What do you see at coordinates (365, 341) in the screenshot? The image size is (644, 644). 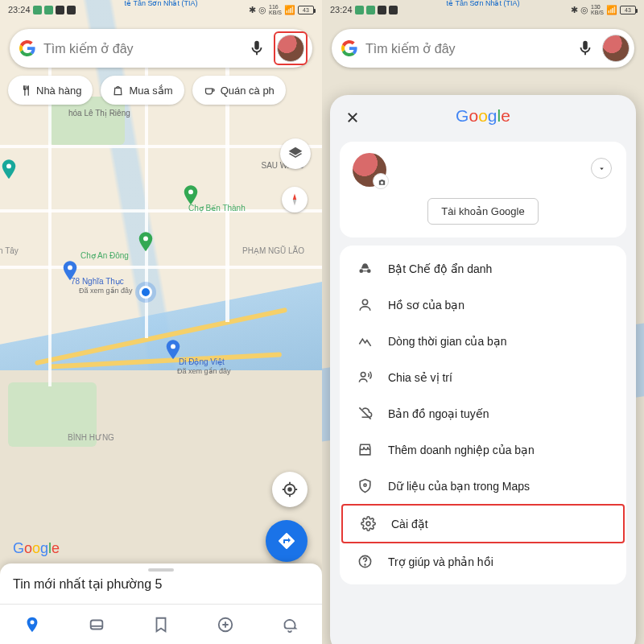 I see `timeline-icon` at bounding box center [365, 341].